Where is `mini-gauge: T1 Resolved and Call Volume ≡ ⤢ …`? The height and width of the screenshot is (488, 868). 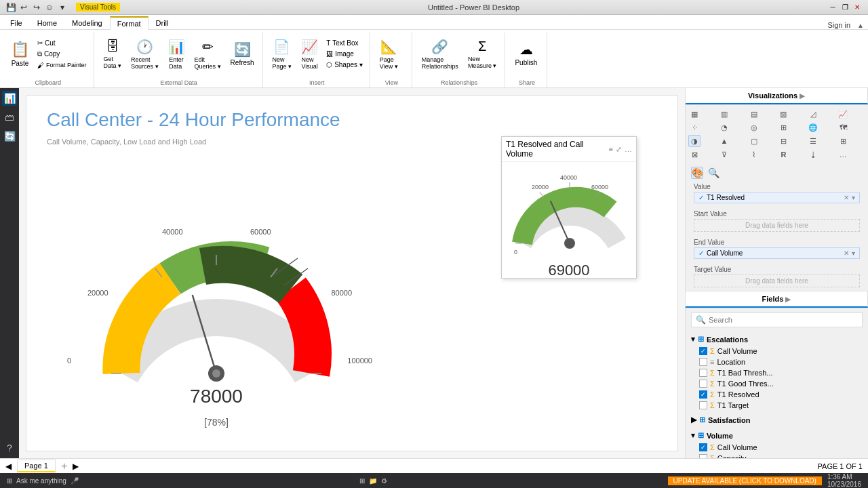 mini-gauge: T1 Resolved and Call Volume ≡ ⤢ … is located at coordinates (569, 207).